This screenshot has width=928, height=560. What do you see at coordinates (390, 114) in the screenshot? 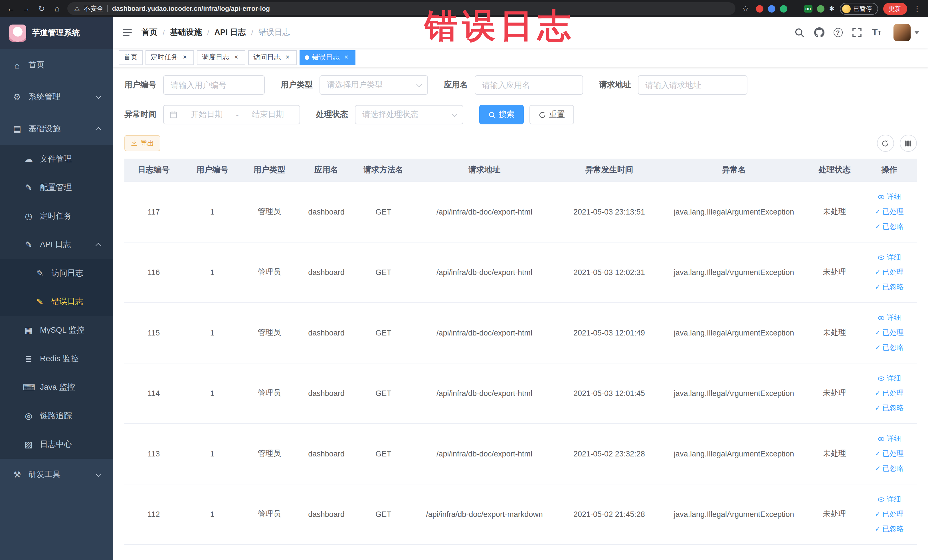
I see `process-status-placeholder: 请选择处理状态` at bounding box center [390, 114].